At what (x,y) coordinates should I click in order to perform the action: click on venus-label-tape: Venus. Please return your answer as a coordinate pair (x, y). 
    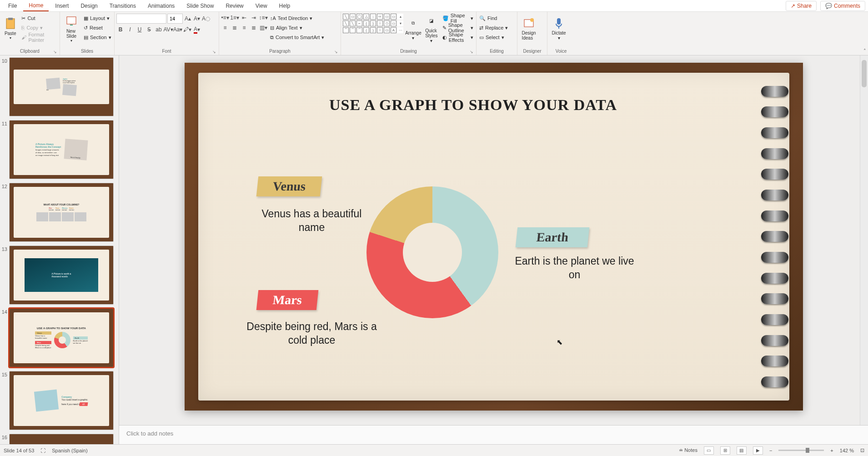
    Looking at the image, I should click on (289, 186).